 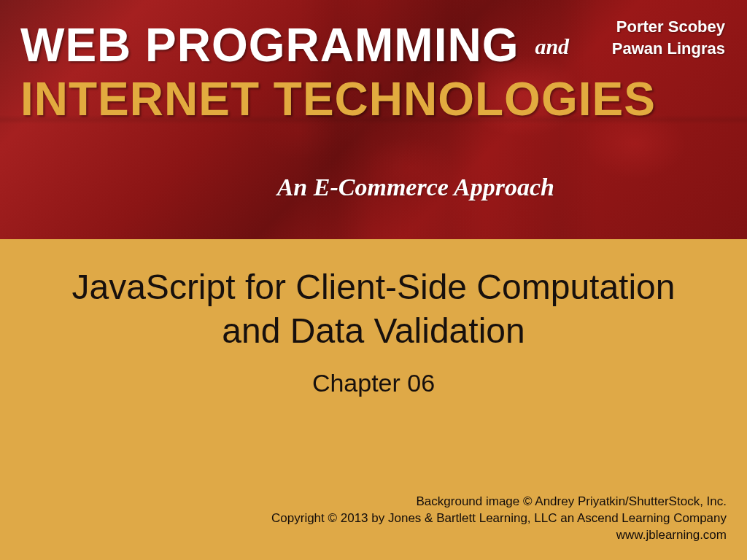 I want to click on chapter-label: Chapter 06, so click(x=374, y=384).